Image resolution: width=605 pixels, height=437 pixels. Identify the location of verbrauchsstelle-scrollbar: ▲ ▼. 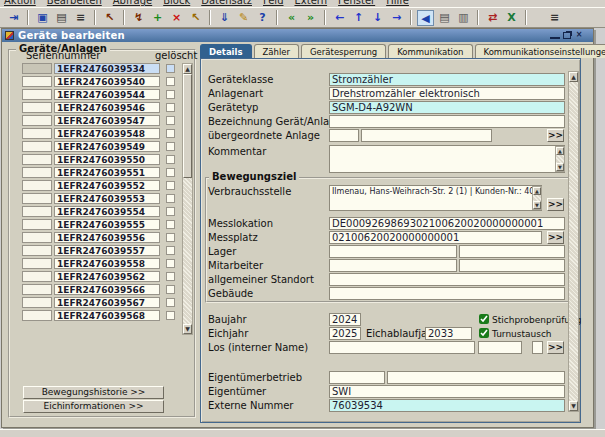
(537, 198).